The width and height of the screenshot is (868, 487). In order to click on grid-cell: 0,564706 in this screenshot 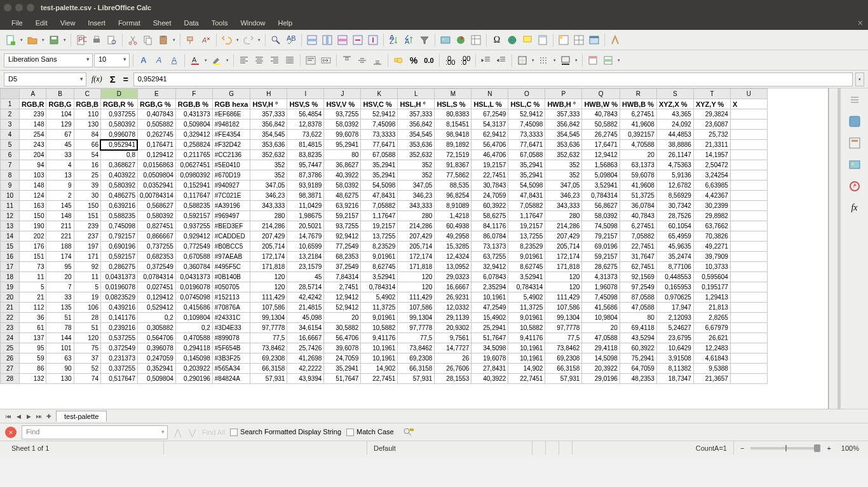, I will do `click(156, 338)`.